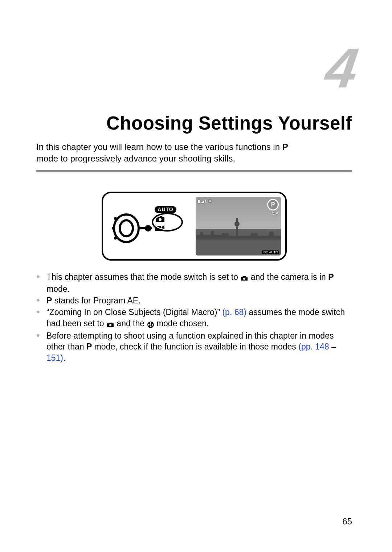  What do you see at coordinates (181, 323) in the screenshot?
I see `b3-text-d: mode chosen.` at bounding box center [181, 323].